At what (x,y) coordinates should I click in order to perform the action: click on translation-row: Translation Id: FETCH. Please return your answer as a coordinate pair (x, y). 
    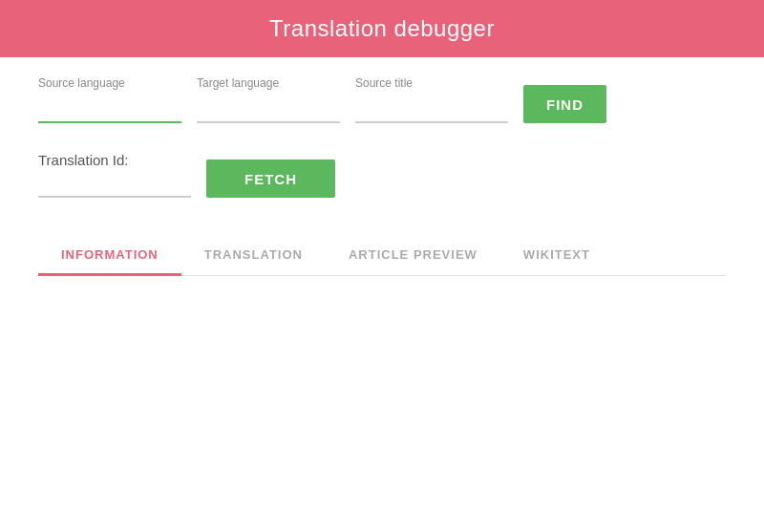
    Looking at the image, I should click on (382, 175).